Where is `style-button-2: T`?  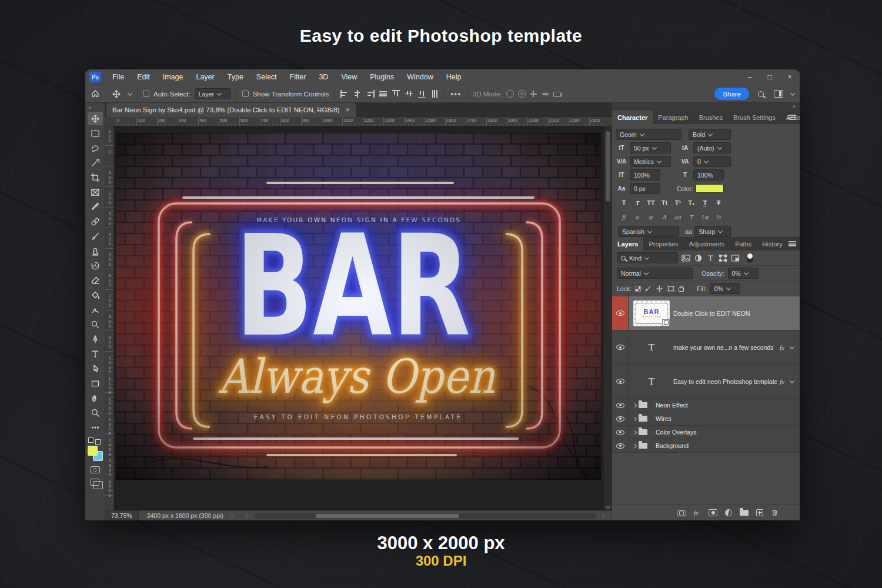
style-button-2: T is located at coordinates (637, 203).